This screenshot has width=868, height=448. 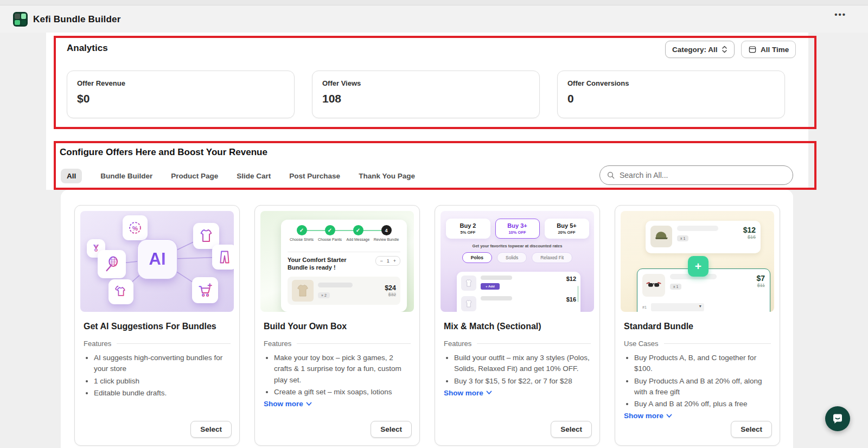 What do you see at coordinates (254, 176) in the screenshot?
I see `tab-slide-cart: Slide Cart` at bounding box center [254, 176].